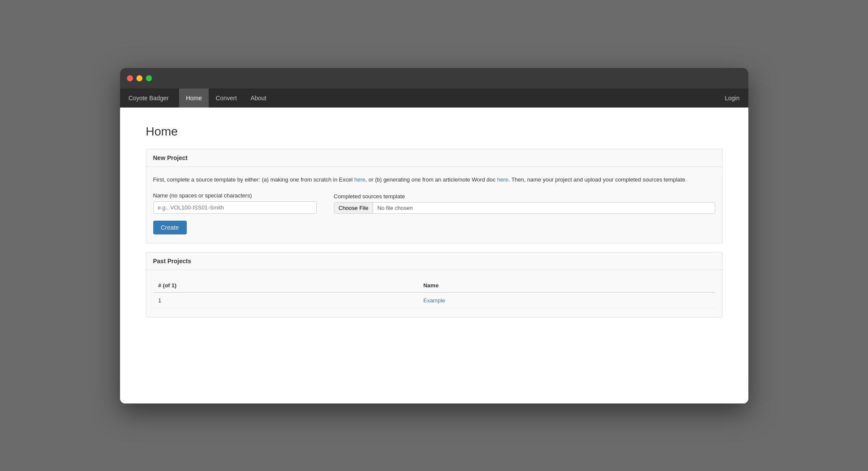 This screenshot has width=868, height=471. Describe the element at coordinates (503, 180) in the screenshot. I see `word-doc-link: here` at that location.